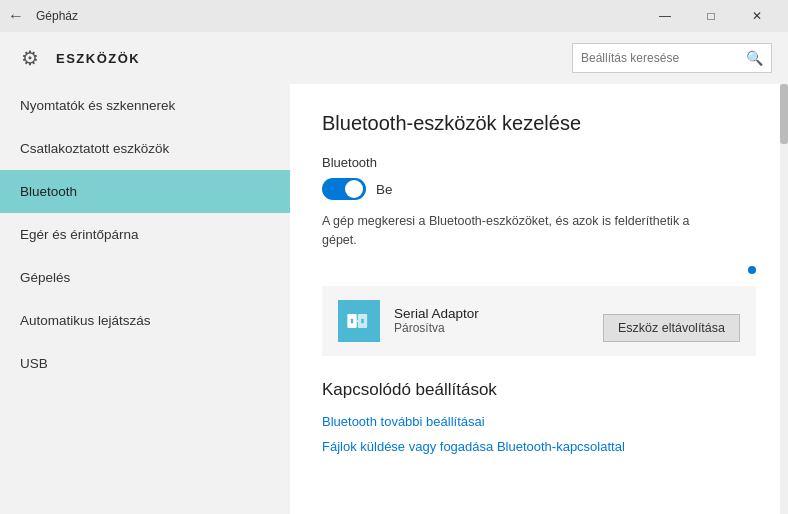 This screenshot has width=788, height=514. What do you see at coordinates (664, 58) in the screenshot?
I see `search-input` at bounding box center [664, 58].